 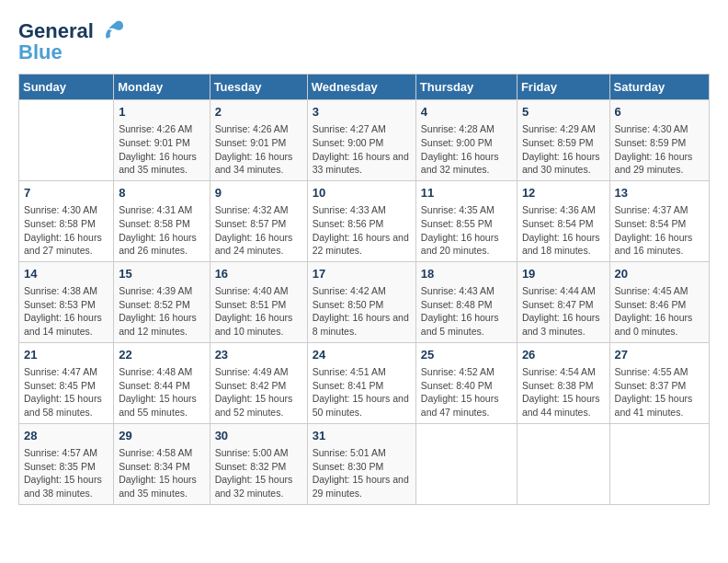 What do you see at coordinates (466, 302) in the screenshot?
I see `calendar-cell: 18Sunrise: 4:43 AM Sunset: 8:48 PM Dayli…` at bounding box center [466, 302].